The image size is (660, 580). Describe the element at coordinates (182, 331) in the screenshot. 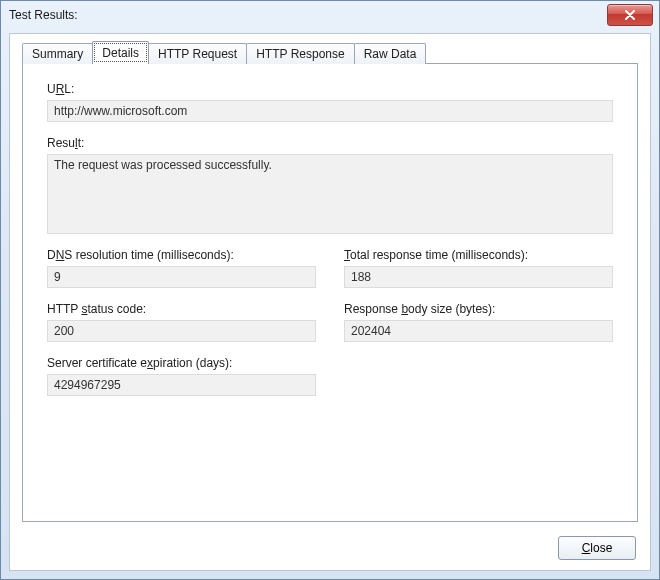

I see `http-status-value: 200` at that location.